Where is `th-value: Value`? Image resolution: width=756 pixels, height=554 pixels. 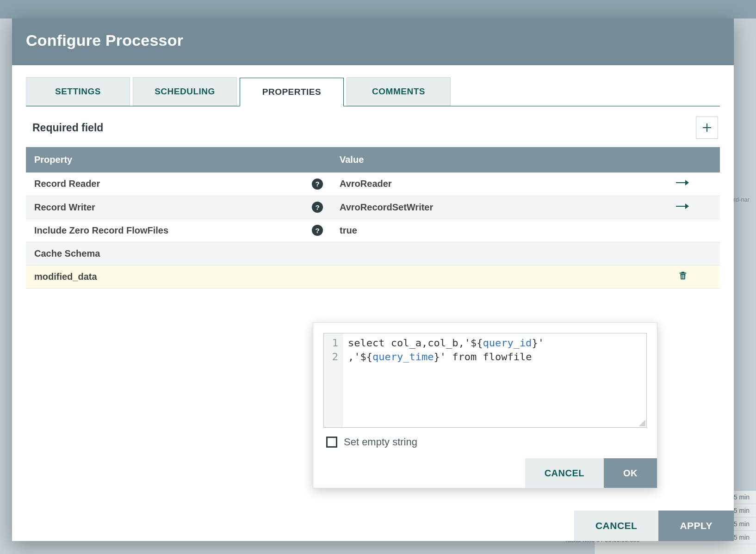
th-value: Value is located at coordinates (489, 160).